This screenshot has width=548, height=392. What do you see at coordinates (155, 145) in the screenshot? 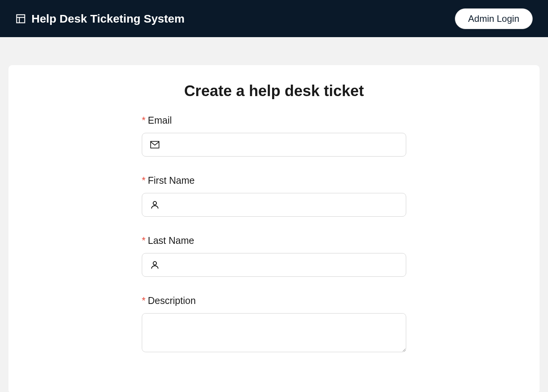
I see `mail-icon` at bounding box center [155, 145].